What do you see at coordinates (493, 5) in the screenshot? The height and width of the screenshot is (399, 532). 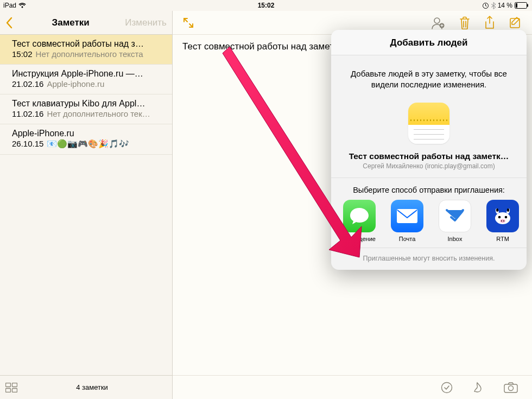 I see `bluetooth-icon` at bounding box center [493, 5].